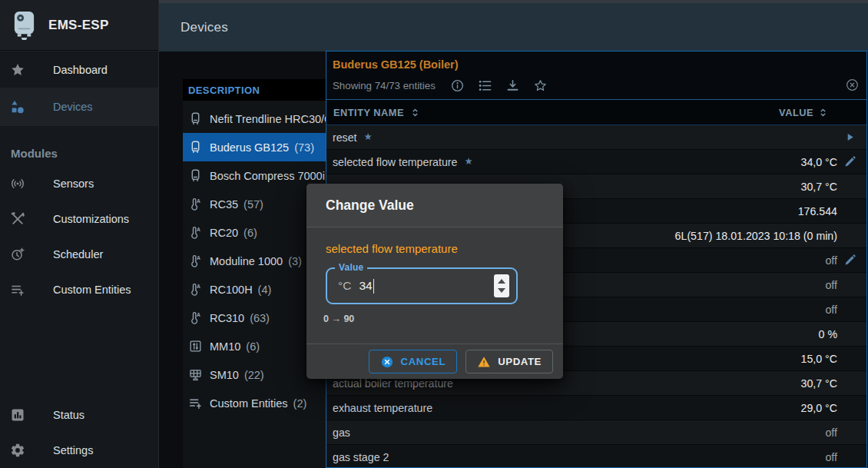  Describe the element at coordinates (433, 319) in the screenshot. I see `value-range-hint: 0 → 90` at that location.